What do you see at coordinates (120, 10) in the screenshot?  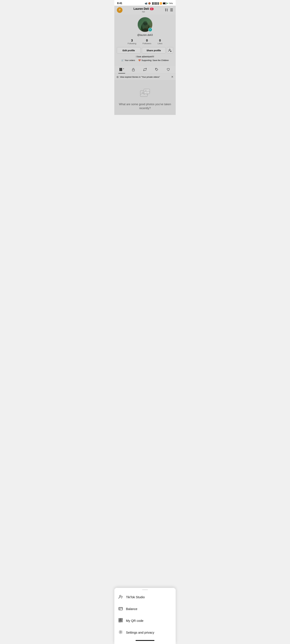 I see `nav-avatar: P` at bounding box center [120, 10].